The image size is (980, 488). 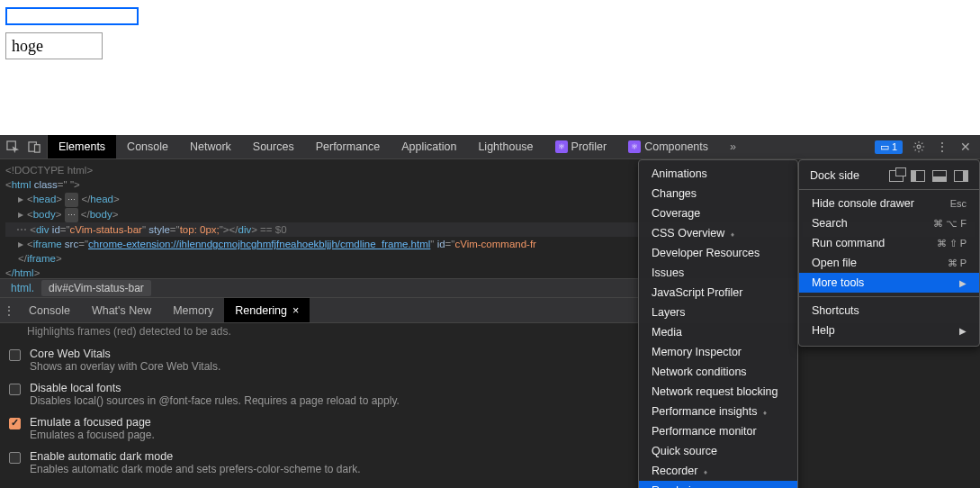 I want to click on device-toolbar-icon, so click(x=34, y=147).